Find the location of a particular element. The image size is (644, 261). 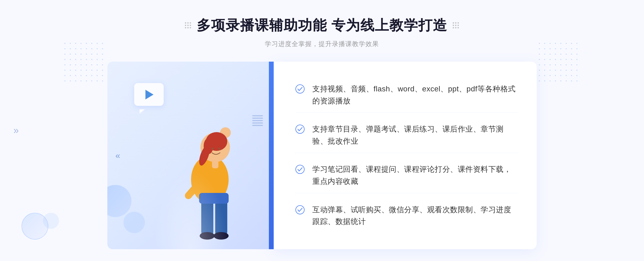

header-title-row: 多项录播课辅助功能 专为线上教学打造 is located at coordinates (322, 25).